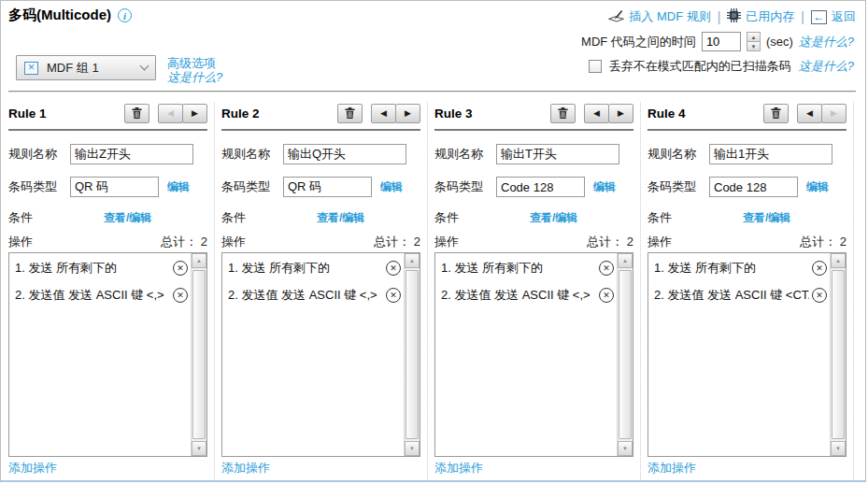 The height and width of the screenshot is (484, 868). I want to click on time-unit-label: (sec), so click(779, 41).